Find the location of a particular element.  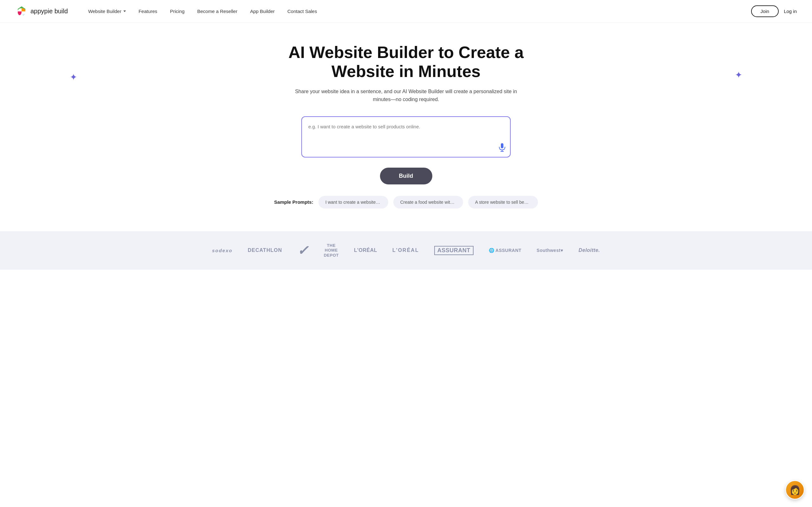

brand-accenture: L'ORÉAL is located at coordinates (366, 250).